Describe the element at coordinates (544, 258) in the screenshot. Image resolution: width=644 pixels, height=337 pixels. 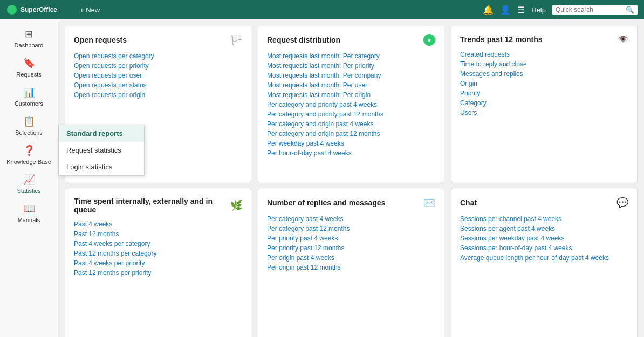
I see `link-chat-4: Average queue length per hour-of-day pas…` at that location.